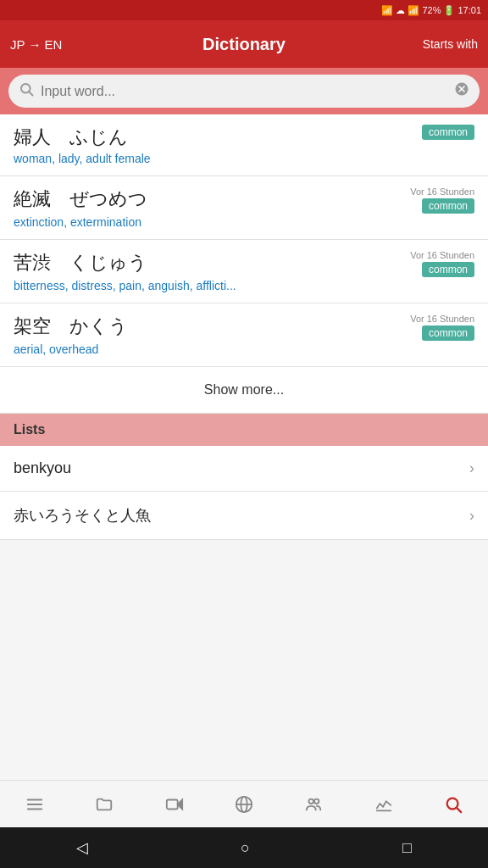 Image resolution: width=488 pixels, height=868 pixels. Describe the element at coordinates (448, 333) in the screenshot. I see `entry-4-common-badge: common` at that location.